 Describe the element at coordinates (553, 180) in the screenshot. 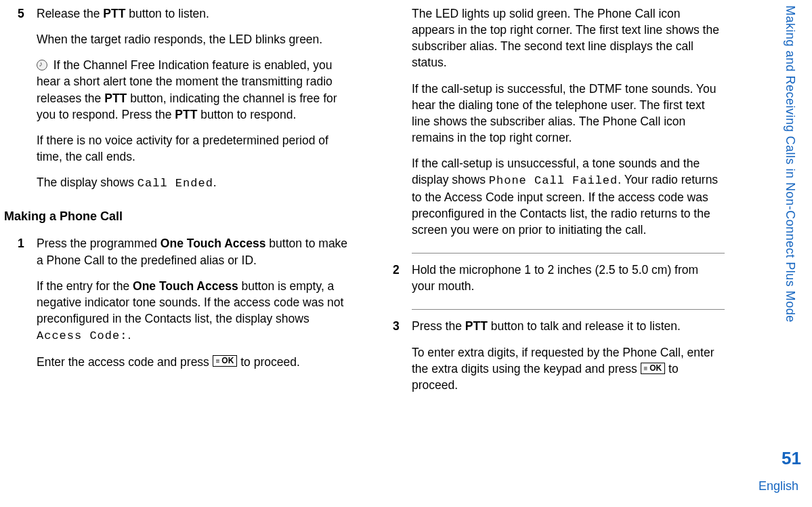

I see `mono-text: Phone Call Failed` at that location.